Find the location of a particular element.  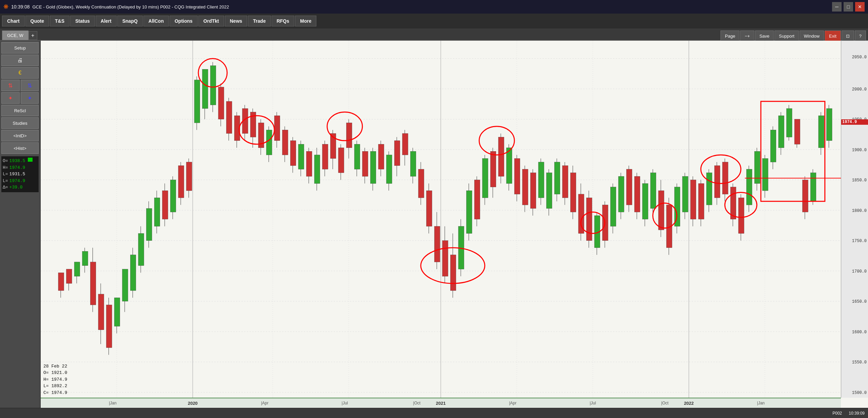

ohlc-bottom-info: 28 Feb 22 O= 1921.0 H= 1974.9 L= 1892.2 … is located at coordinates (55, 380).